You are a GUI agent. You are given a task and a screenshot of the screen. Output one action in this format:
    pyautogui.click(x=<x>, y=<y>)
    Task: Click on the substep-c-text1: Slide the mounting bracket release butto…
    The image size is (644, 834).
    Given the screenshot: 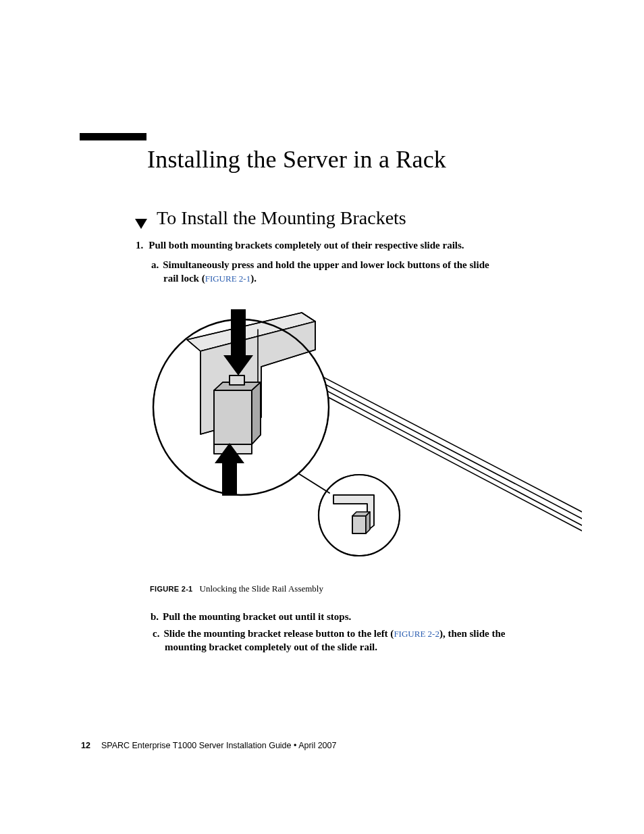 What is the action you would take?
    pyautogui.click(x=278, y=633)
    